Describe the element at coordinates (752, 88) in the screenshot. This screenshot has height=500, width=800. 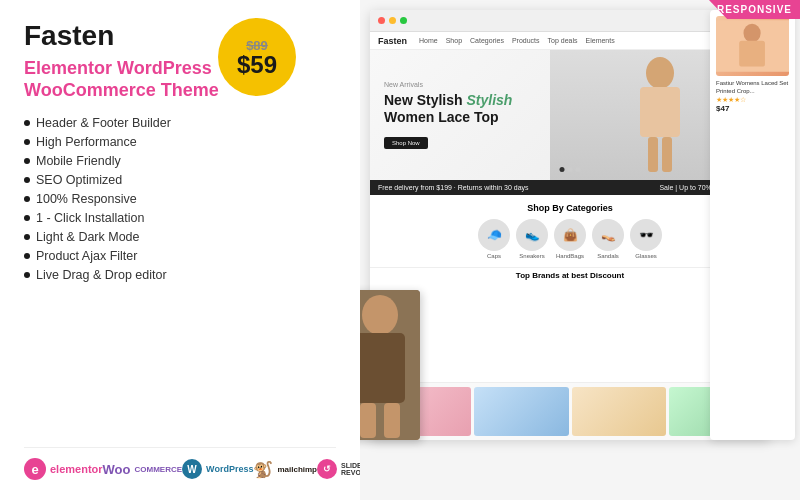
I see `side-product-title: Fastiur Womens Laced Set Printed Crop...` at that location.